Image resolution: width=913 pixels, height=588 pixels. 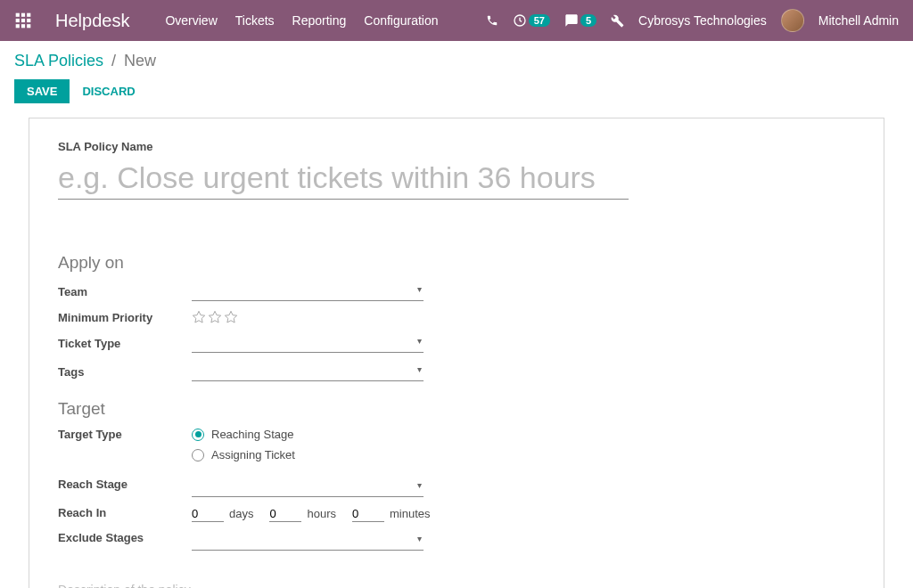 What do you see at coordinates (456, 20) in the screenshot?
I see `top-navbar: Helpdesk Overview Tickets Reporting Conf…` at bounding box center [456, 20].